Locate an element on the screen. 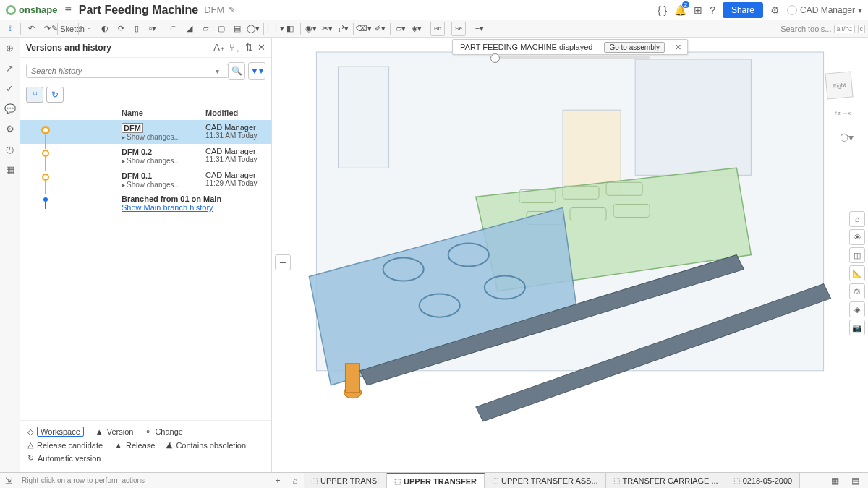  axis-indicator: ↑z →x is located at coordinates (843, 113).